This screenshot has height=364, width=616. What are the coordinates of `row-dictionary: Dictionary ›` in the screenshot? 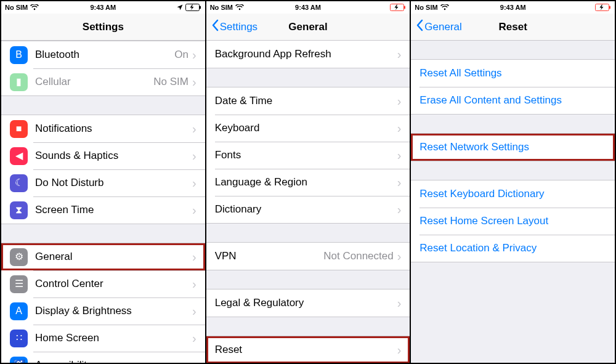 It's located at (308, 209).